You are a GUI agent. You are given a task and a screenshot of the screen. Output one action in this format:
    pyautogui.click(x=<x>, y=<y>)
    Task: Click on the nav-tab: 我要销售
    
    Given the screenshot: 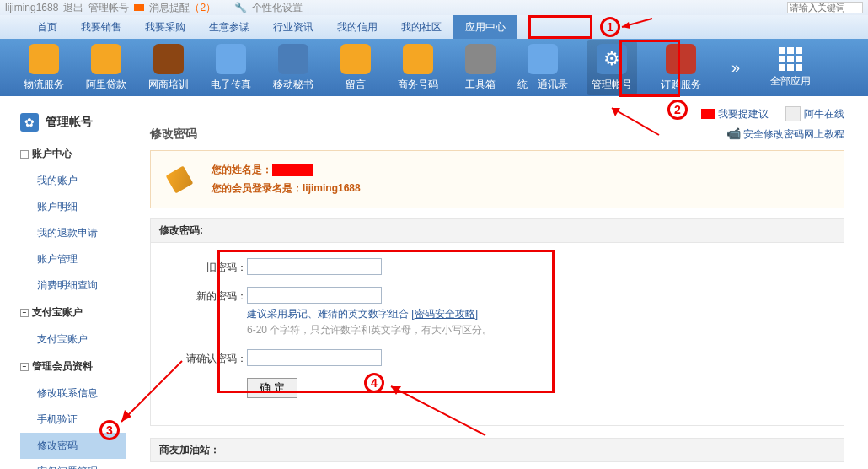 What is the action you would take?
    pyautogui.click(x=101, y=27)
    